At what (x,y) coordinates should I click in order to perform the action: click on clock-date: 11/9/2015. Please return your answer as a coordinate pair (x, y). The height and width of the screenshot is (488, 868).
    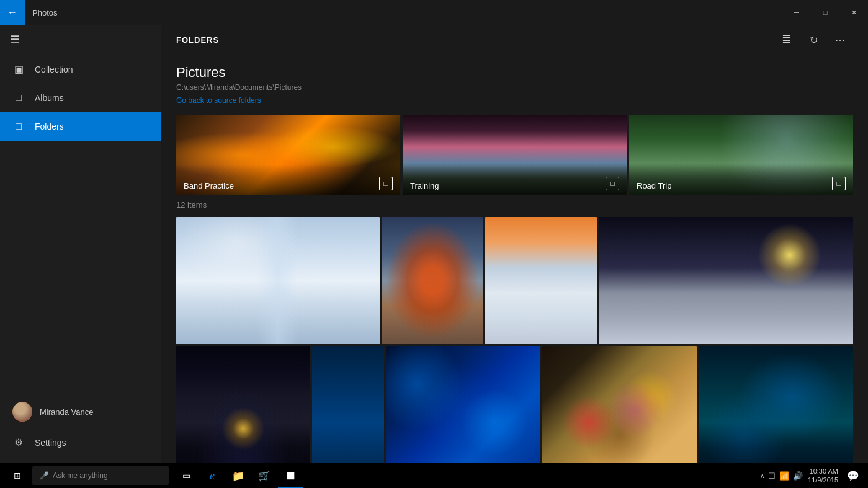
    Looking at the image, I should click on (823, 480).